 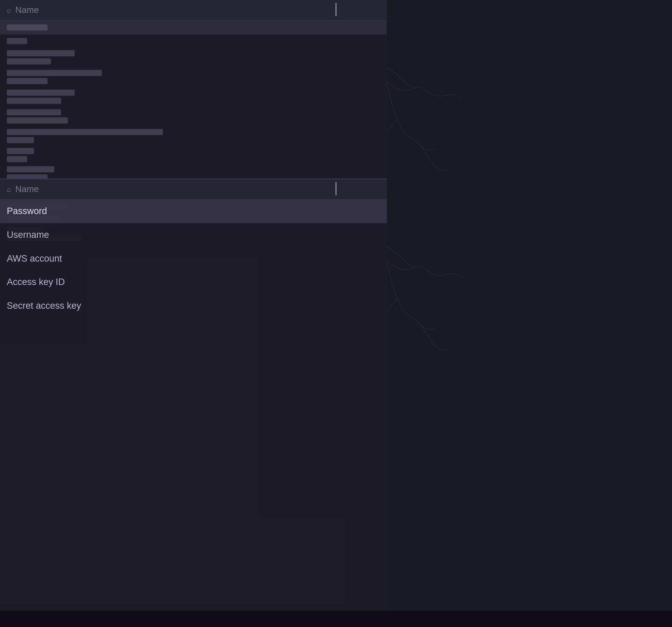 What do you see at coordinates (193, 10) in the screenshot?
I see `top-search-bar: ⌕` at bounding box center [193, 10].